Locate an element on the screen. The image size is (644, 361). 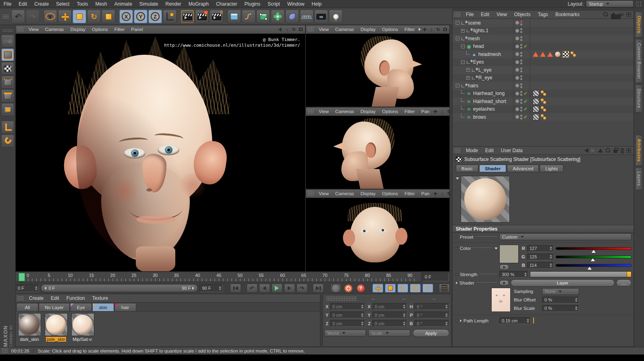
object-label: lights.1 is located at coordinates (481, 31).